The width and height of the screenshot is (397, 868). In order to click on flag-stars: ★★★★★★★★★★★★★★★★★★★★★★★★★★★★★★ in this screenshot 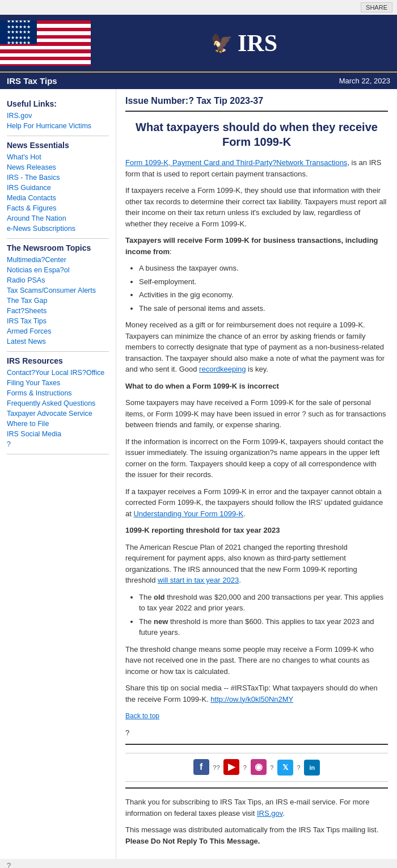, I will do `click(19, 33)`.